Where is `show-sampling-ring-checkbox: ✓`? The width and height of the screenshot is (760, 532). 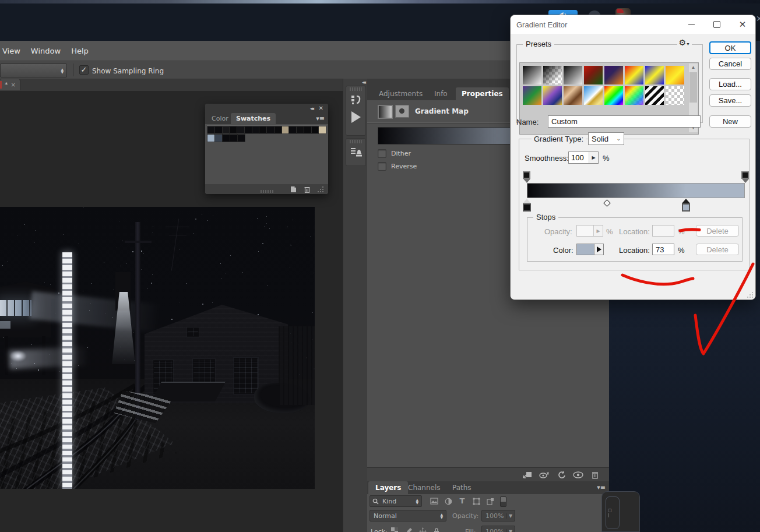 show-sampling-ring-checkbox: ✓ is located at coordinates (84, 70).